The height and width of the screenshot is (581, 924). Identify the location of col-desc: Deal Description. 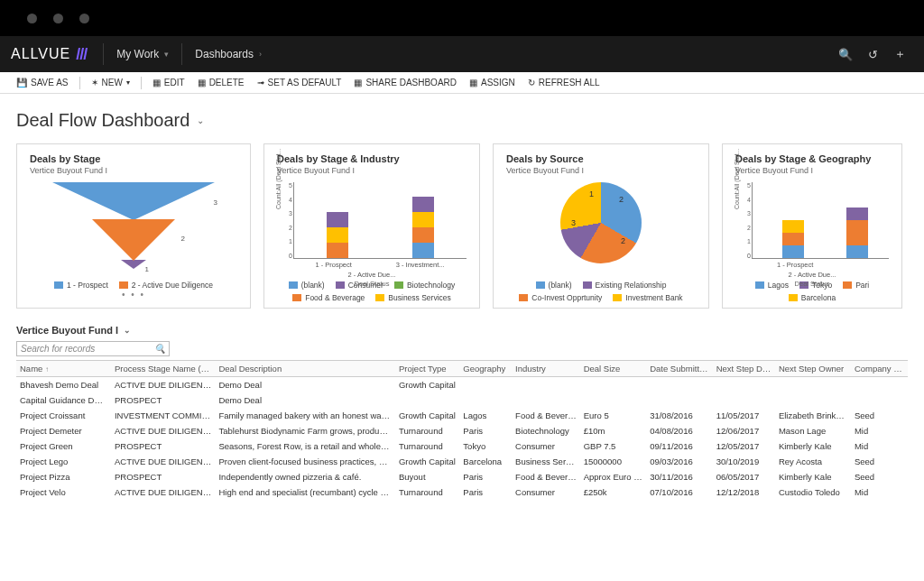
(305, 369).